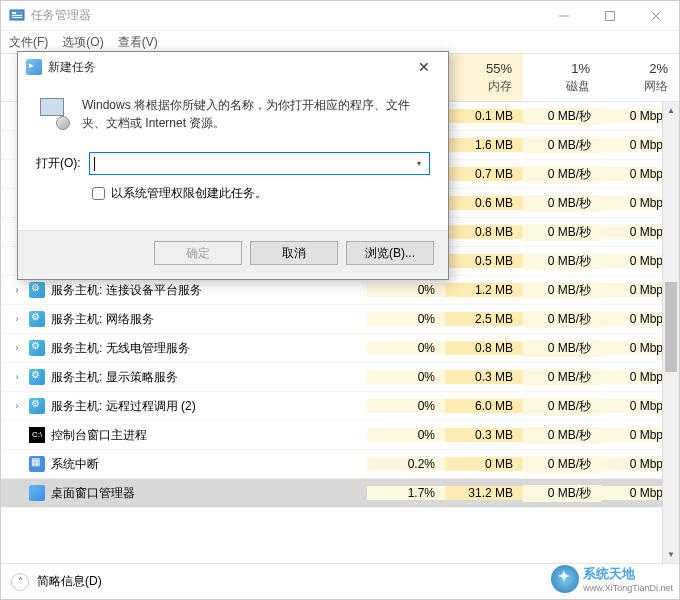  I want to click on table-row: › 服务主机: 网络服务 0% 2.5 MB 0 MB/秒 0 Mbps, so click(340, 320).